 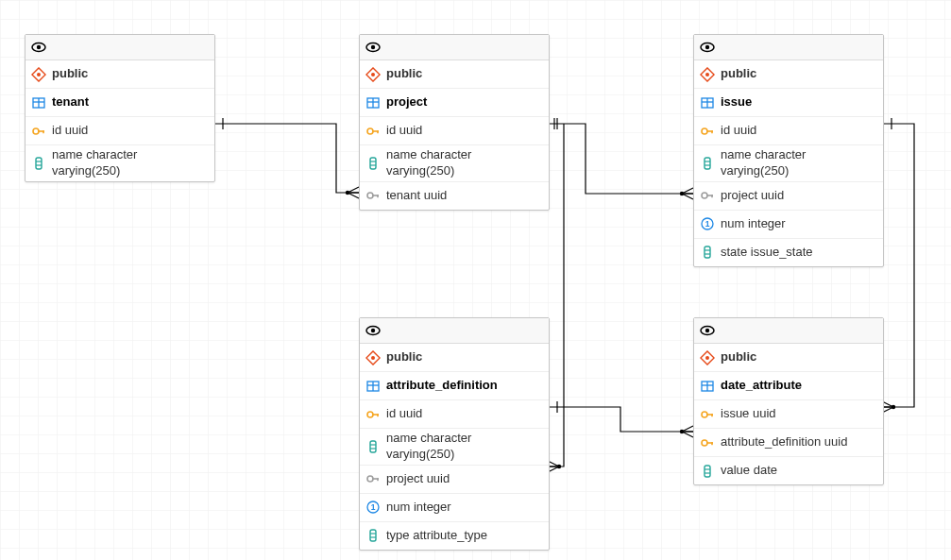 I want to click on table-name-label: tenant, so click(x=130, y=102).